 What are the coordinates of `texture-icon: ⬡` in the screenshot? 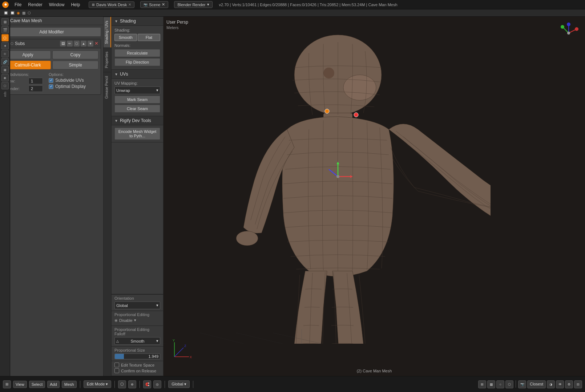 It's located at (509, 384).